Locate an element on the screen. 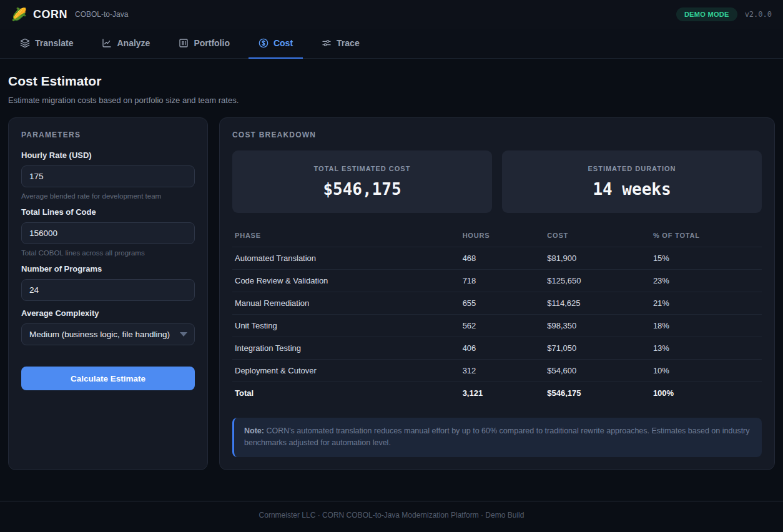 The width and height of the screenshot is (783, 532). tab-label: Translate is located at coordinates (54, 43).